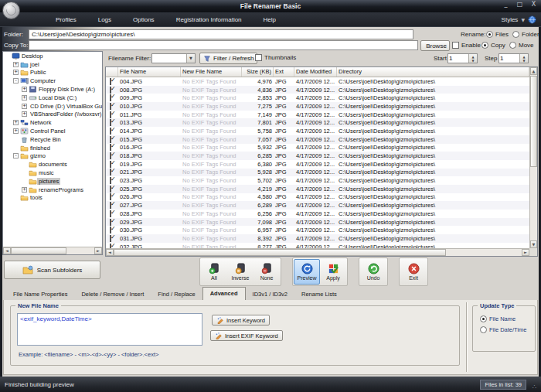 This screenshot has height=392, width=541. What do you see at coordinates (258, 72) in the screenshot?
I see `column-header-size-kb: Size (KB)` at bounding box center [258, 72].